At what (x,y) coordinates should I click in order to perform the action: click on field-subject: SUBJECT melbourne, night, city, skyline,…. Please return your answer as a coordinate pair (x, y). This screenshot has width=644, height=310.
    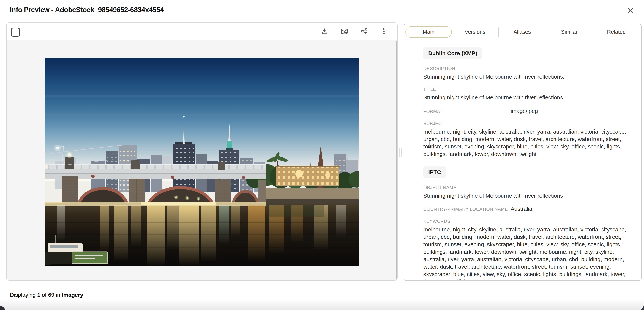
    Looking at the image, I should click on (530, 140).